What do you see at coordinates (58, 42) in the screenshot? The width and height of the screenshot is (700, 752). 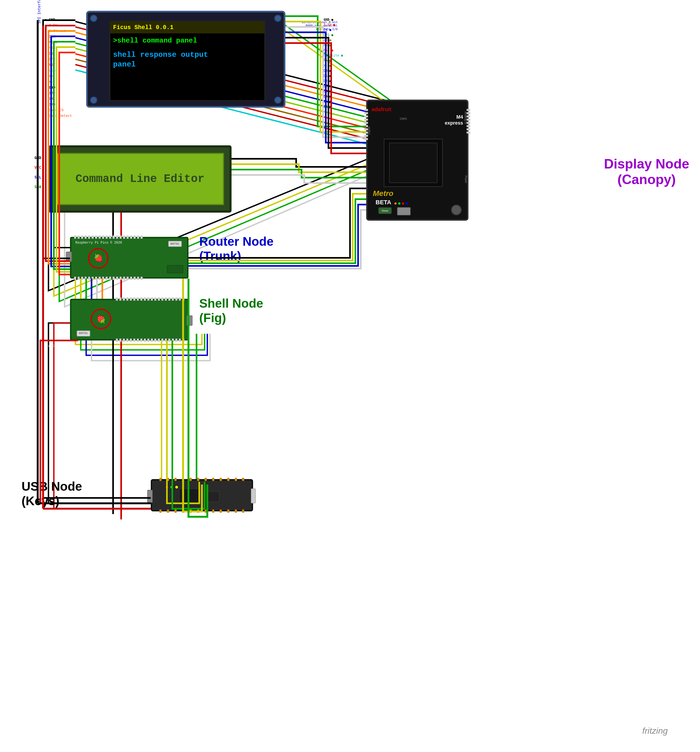 I see `pin-miso: ● MISO` at bounding box center [58, 42].